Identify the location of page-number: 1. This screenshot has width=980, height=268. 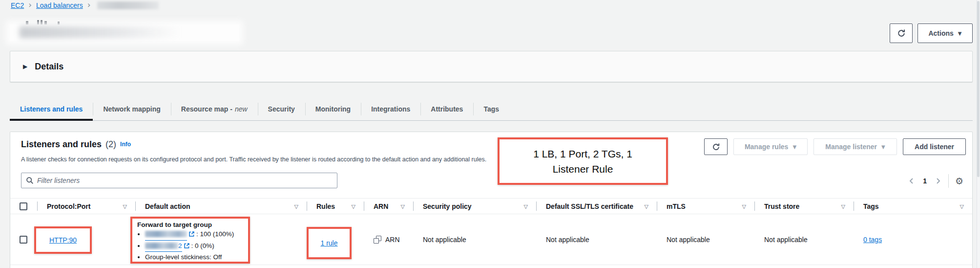
(925, 181).